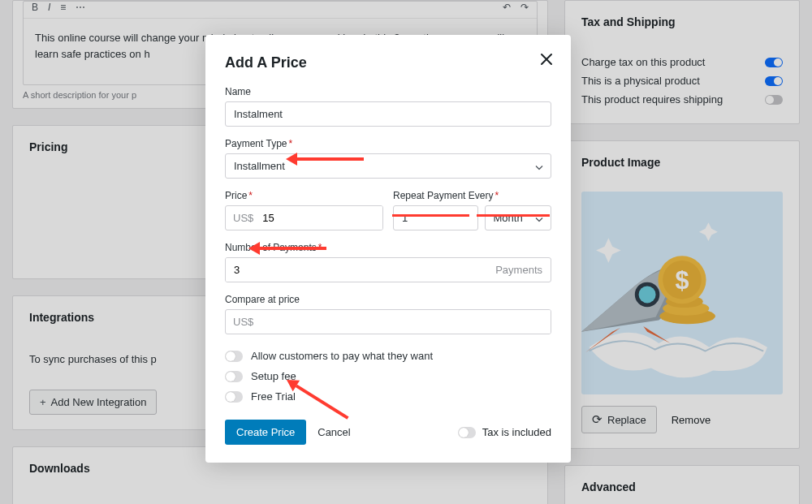 This screenshot has width=812, height=504. What do you see at coordinates (99, 403) in the screenshot?
I see `add-integration-label: Add New Integration` at bounding box center [99, 403].